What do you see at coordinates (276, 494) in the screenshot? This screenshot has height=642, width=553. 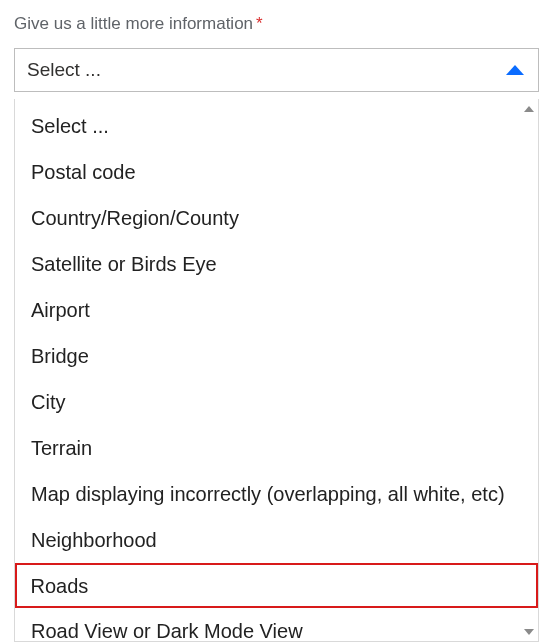 I see `dropdown-option: Map displaying incorrectly (overlapping,…` at bounding box center [276, 494].